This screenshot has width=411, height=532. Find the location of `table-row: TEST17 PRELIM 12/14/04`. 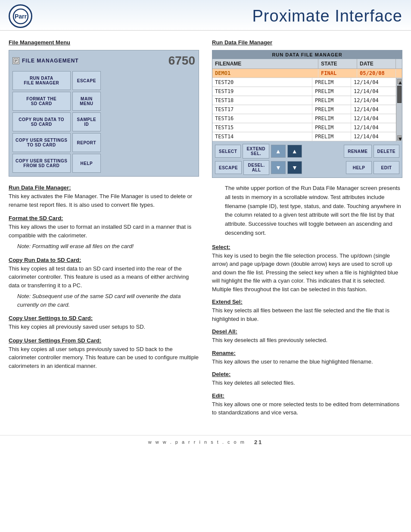

table-row: TEST17 PRELIM 12/14/04 is located at coordinates (304, 109).